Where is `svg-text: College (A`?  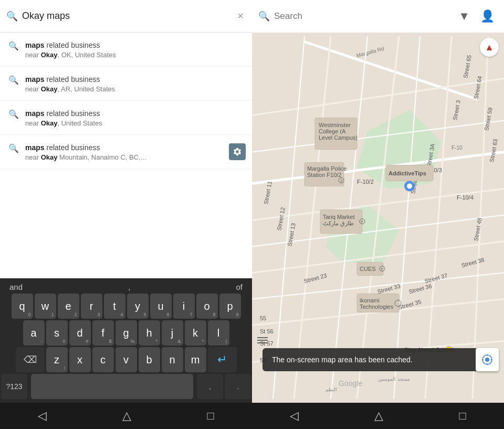 svg-text: College (A is located at coordinates (332, 131).